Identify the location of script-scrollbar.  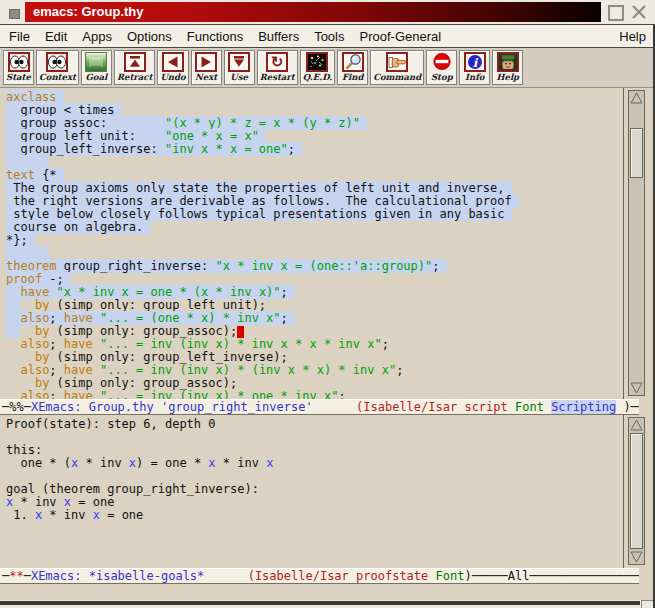
(636, 243).